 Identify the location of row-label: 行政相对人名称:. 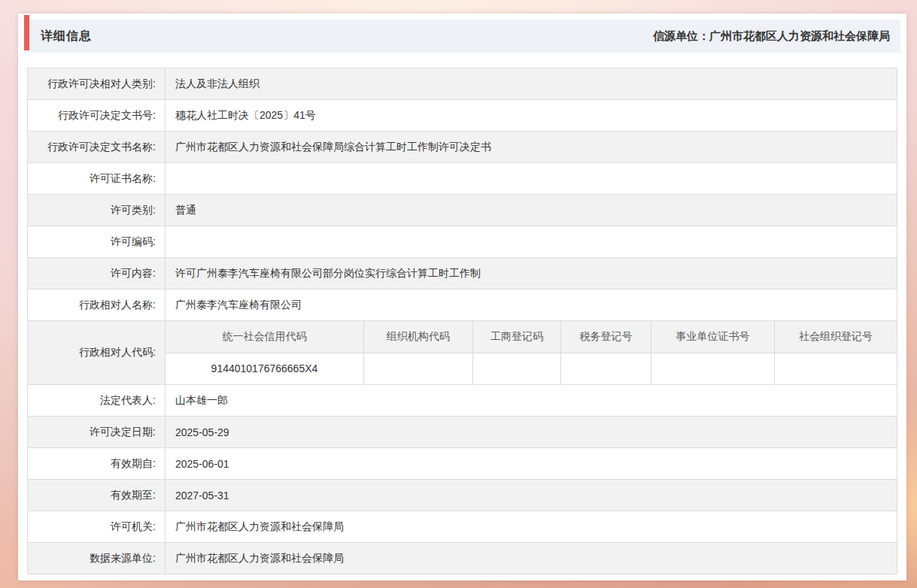
(96, 305).